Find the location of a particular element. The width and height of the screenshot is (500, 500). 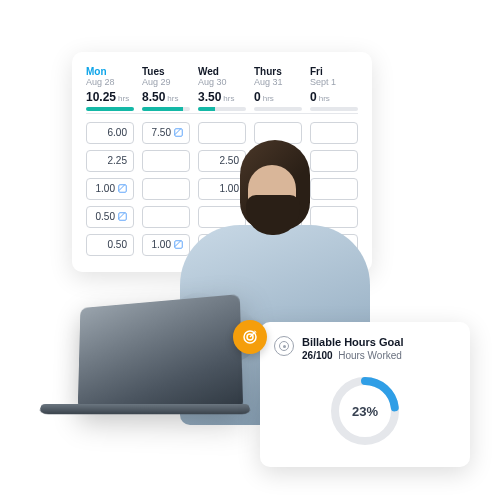

day-total: 10.25 is located at coordinates (101, 97).